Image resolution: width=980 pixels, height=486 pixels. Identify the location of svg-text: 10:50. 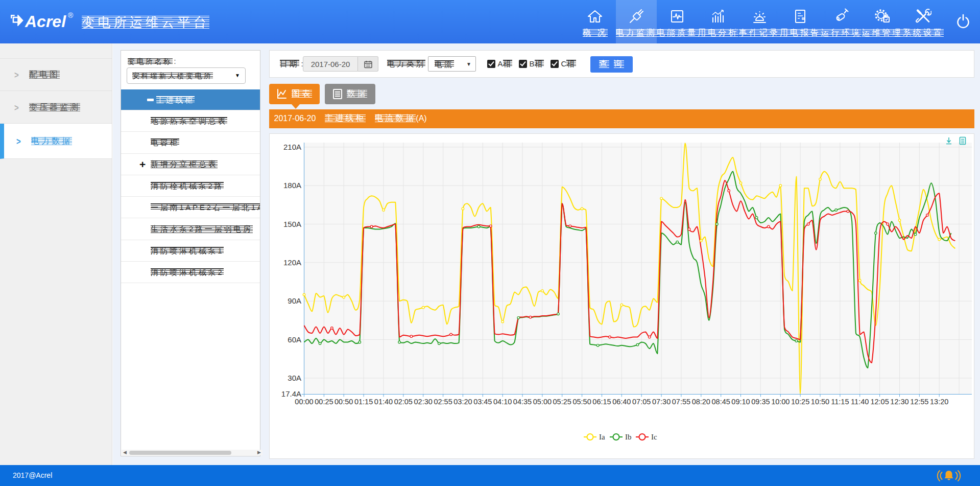
(820, 402).